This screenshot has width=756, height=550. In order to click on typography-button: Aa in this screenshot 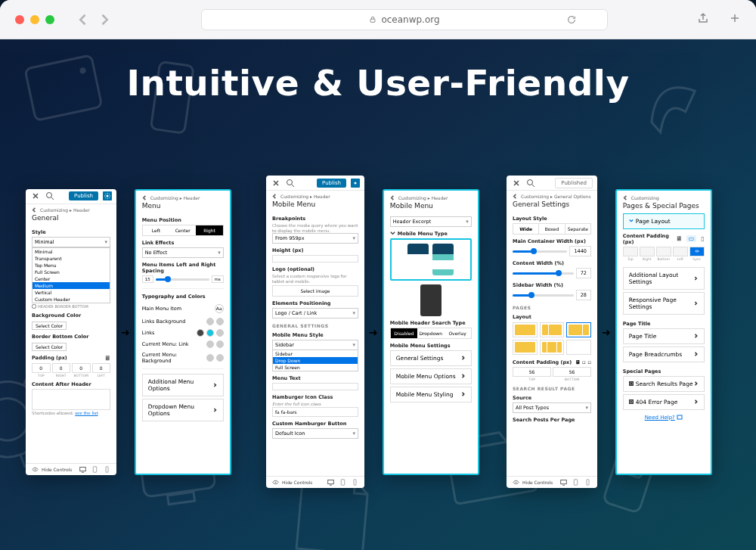, I will do `click(219, 309)`.